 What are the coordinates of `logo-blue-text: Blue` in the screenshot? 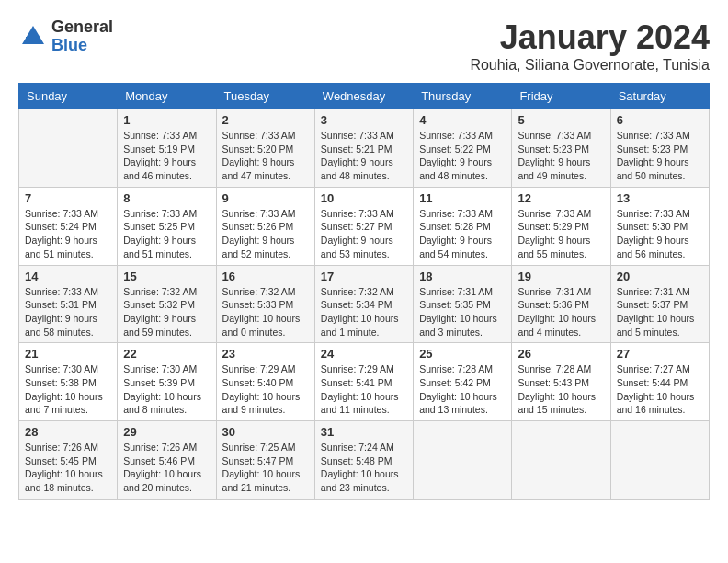 It's located at (83, 46).